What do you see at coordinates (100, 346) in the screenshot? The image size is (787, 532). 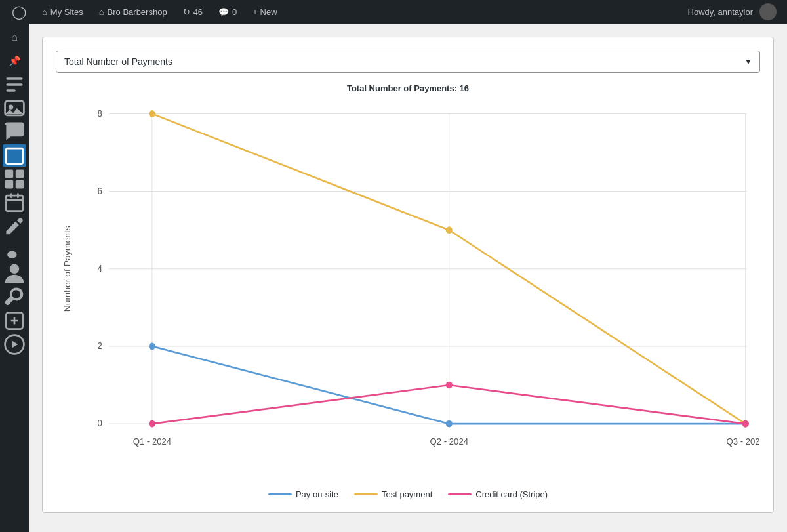 I see `y-label-2: 2` at bounding box center [100, 346].